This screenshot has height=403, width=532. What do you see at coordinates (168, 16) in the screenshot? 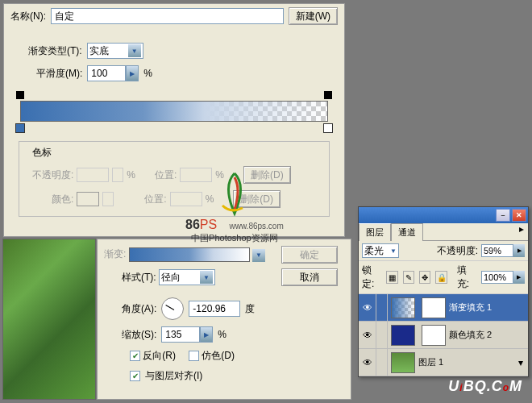
I see `name-input` at bounding box center [168, 16].